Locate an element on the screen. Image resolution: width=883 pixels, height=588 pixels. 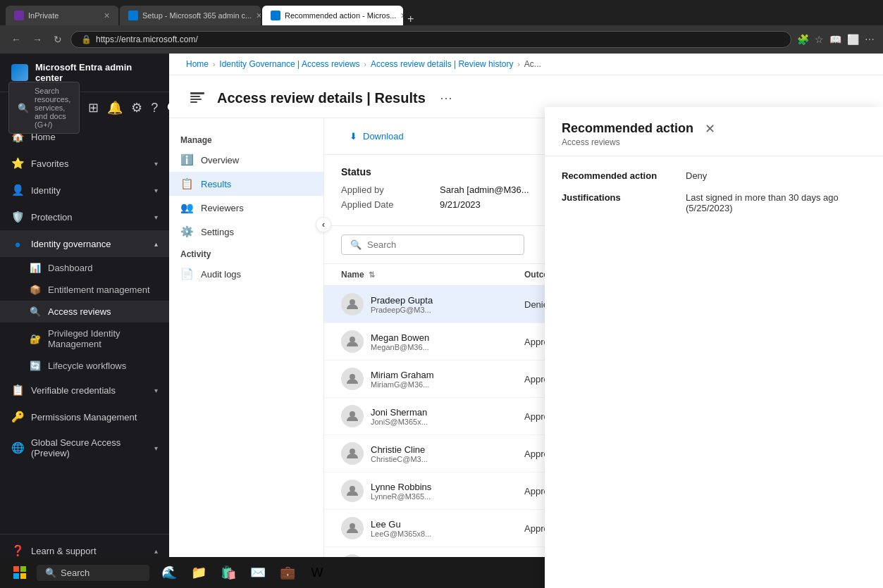
topbar-search-box: 🔍 Search resources, services, and docs (… is located at coordinates (44, 108).